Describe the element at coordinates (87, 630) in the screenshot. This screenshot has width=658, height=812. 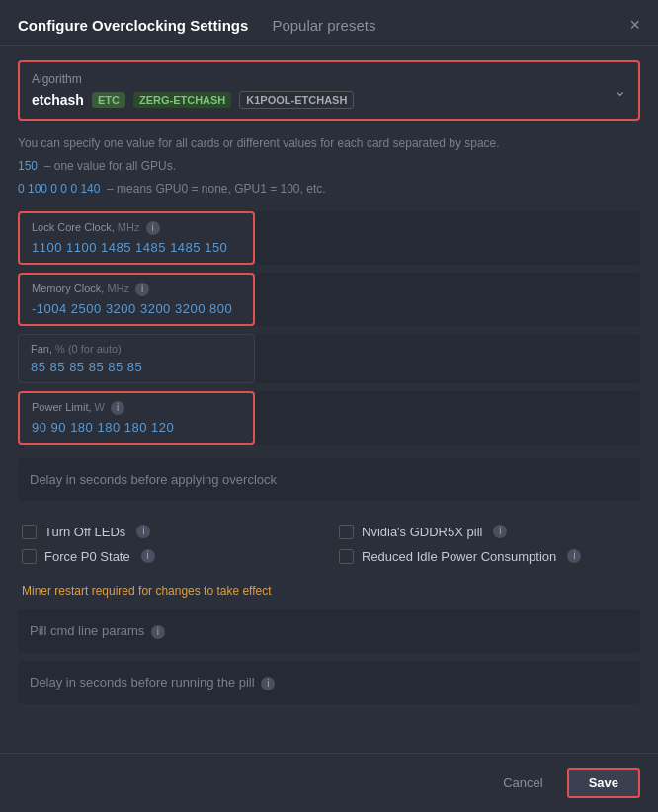
I see `pill-params-label: Pill cmd line params` at that location.